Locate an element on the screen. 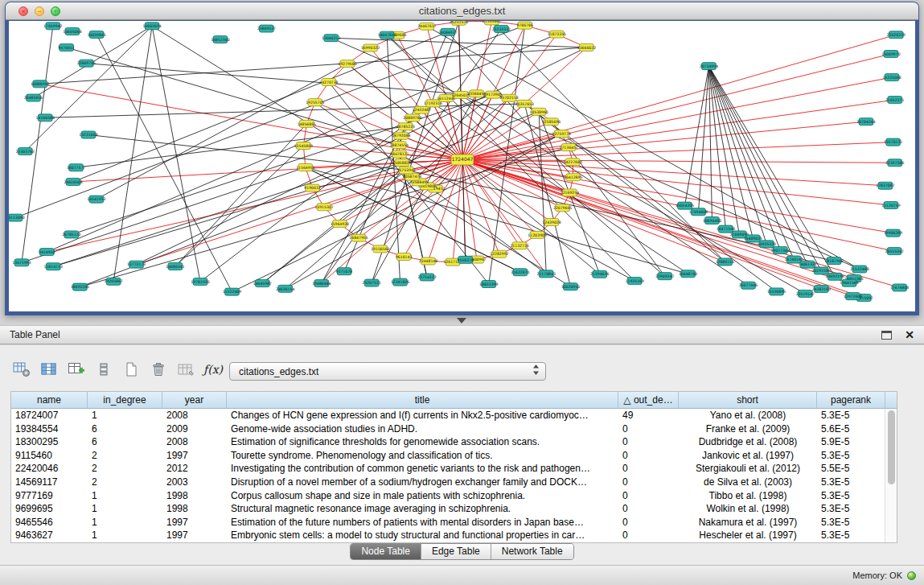  network-node: 22397586 is located at coordinates (894, 163).